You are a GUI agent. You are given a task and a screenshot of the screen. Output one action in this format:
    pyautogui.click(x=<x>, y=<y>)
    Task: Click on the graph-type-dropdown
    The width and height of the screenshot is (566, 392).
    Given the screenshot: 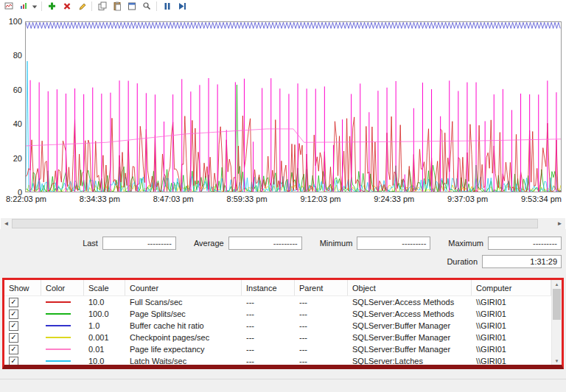 What is the action you would take?
    pyautogui.click(x=35, y=6)
    